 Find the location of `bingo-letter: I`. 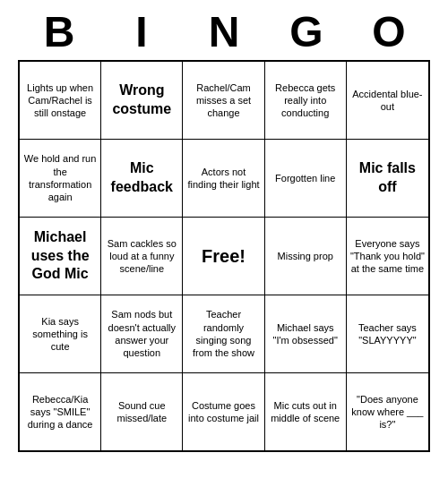

bingo-letter: I is located at coordinates (142, 32).